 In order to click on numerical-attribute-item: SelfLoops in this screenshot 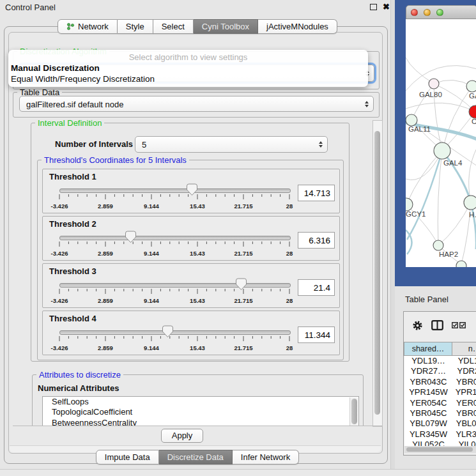, I will do `click(201, 402)`.